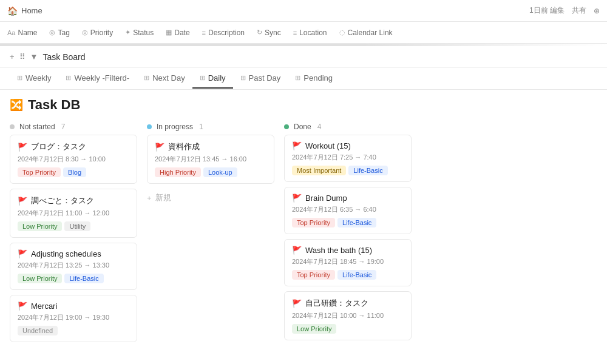  What do you see at coordinates (348, 241) in the screenshot?
I see `column-done: Done4🚩Workout (15)2024年7月12日 7:25 → 7:40…` at bounding box center [348, 241].